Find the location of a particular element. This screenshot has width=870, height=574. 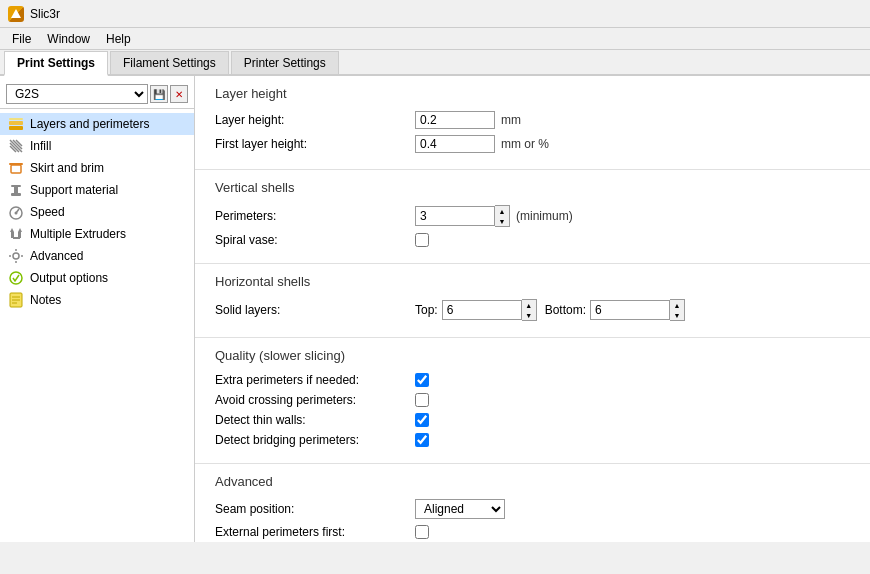

section-title-quality: Quality (slower slicing) is located at coordinates (532, 356).